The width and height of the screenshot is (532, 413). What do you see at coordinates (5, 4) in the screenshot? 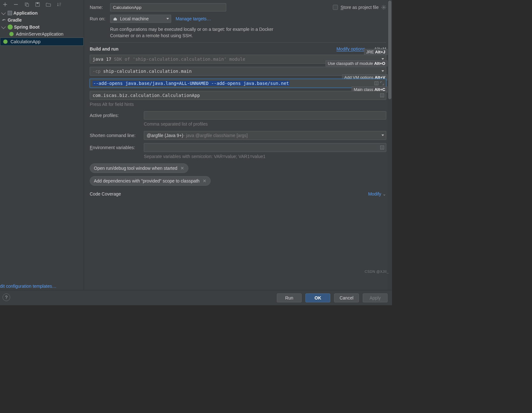
I see `add-icon` at bounding box center [5, 4].